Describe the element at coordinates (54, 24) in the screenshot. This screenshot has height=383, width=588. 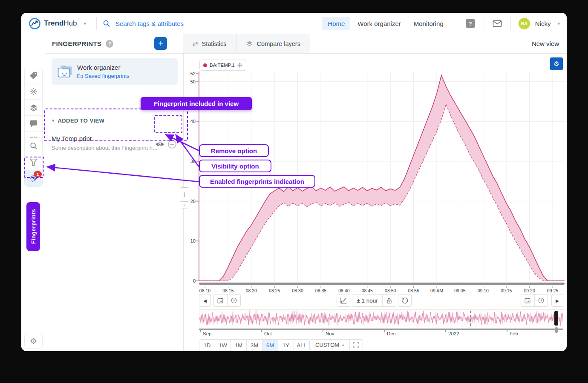
I see `brand-logo: TrendHub ▾` at that location.